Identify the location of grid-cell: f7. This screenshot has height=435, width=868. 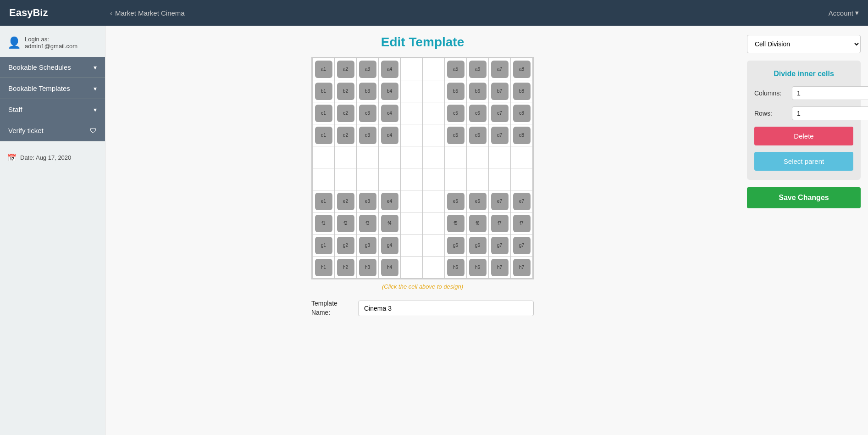
(522, 223).